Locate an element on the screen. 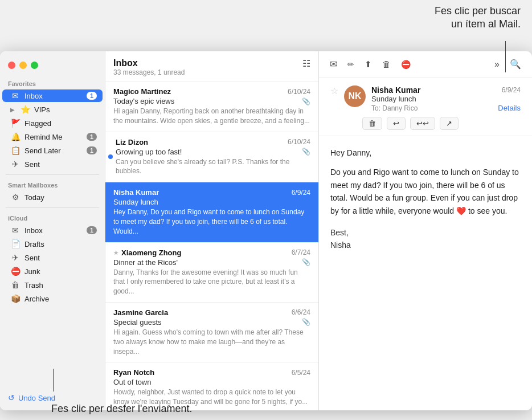 The width and height of the screenshot is (532, 420). detail-to: To: Danny Rico is located at coordinates (394, 108).